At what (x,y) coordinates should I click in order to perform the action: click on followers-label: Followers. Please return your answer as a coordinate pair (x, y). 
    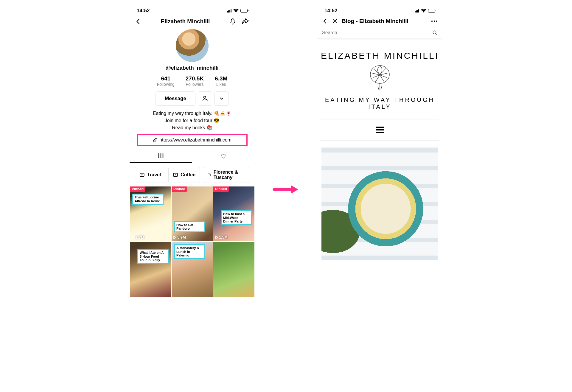
    Looking at the image, I should click on (195, 84).